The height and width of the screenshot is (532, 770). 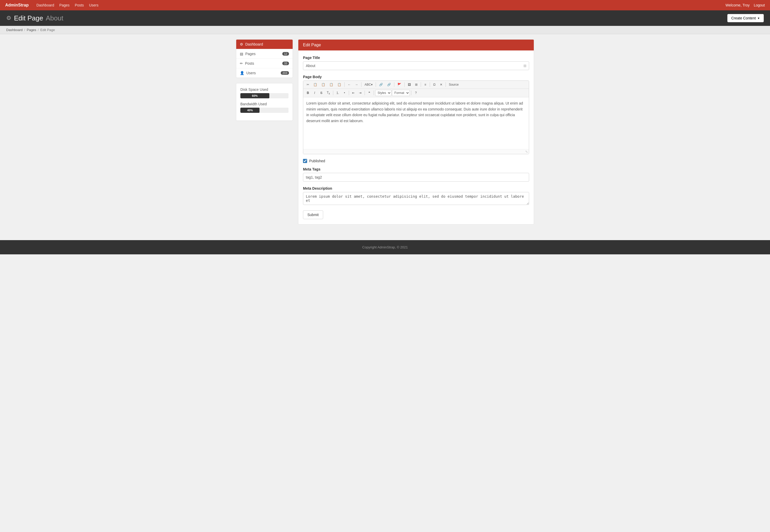 I want to click on breadcrumb-dashboard: Dashboard, so click(x=15, y=30).